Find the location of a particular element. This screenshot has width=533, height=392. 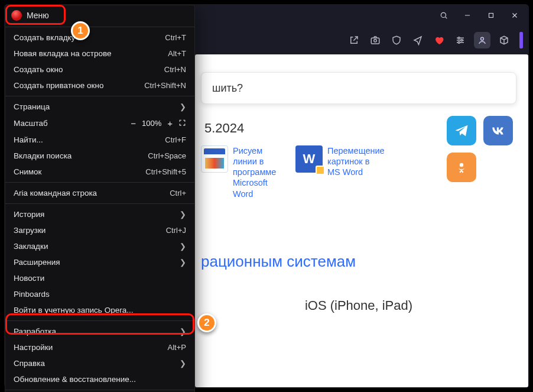

menu-item: НастройкиAlt+P is located at coordinates (100, 348).